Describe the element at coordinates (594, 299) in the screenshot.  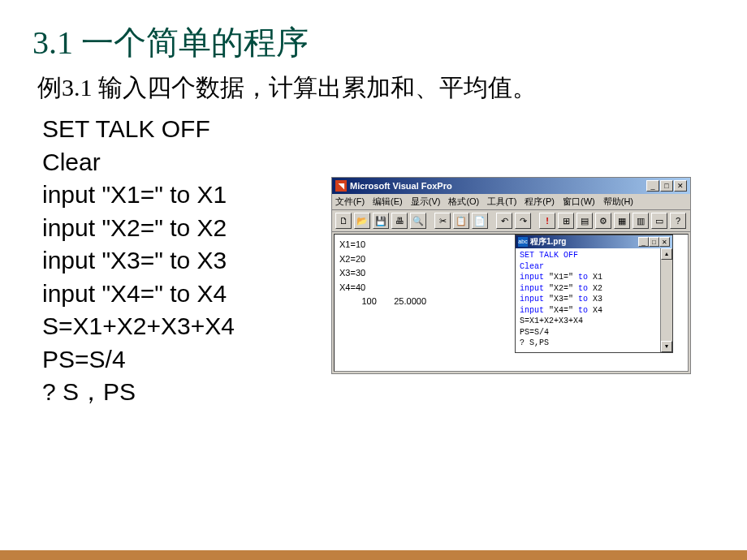
I see `editor-line: input "X3=" to X3` at that location.